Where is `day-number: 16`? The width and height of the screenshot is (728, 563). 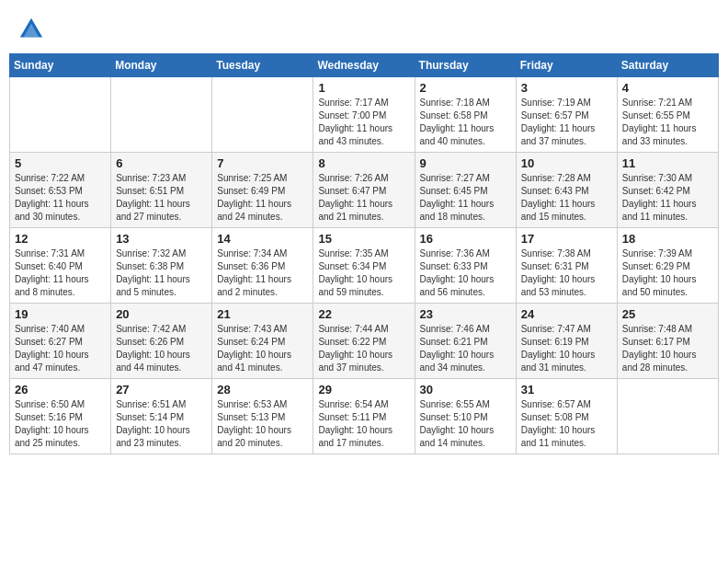
day-number: 16 is located at coordinates (465, 239).